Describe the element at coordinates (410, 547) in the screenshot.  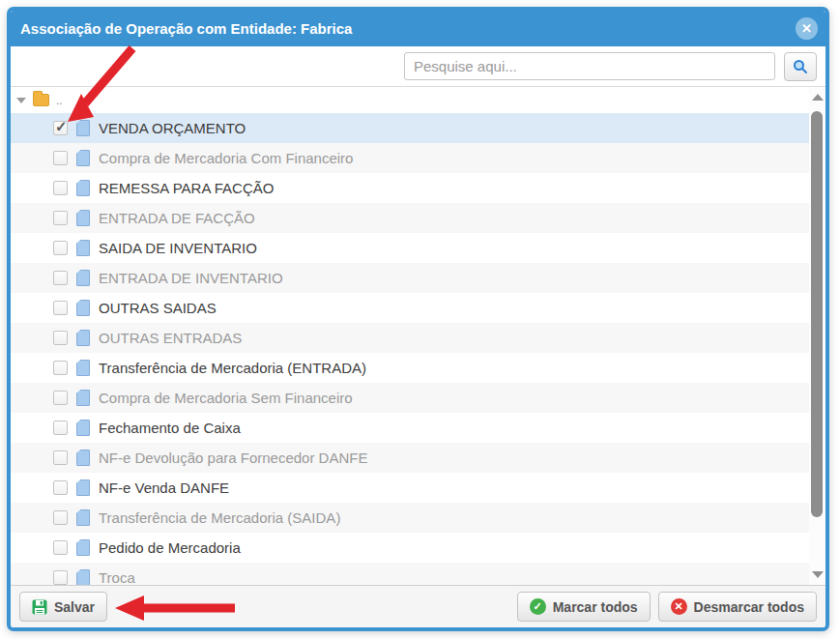
I see `tree-item-row: Pedido de Mercadoria` at that location.